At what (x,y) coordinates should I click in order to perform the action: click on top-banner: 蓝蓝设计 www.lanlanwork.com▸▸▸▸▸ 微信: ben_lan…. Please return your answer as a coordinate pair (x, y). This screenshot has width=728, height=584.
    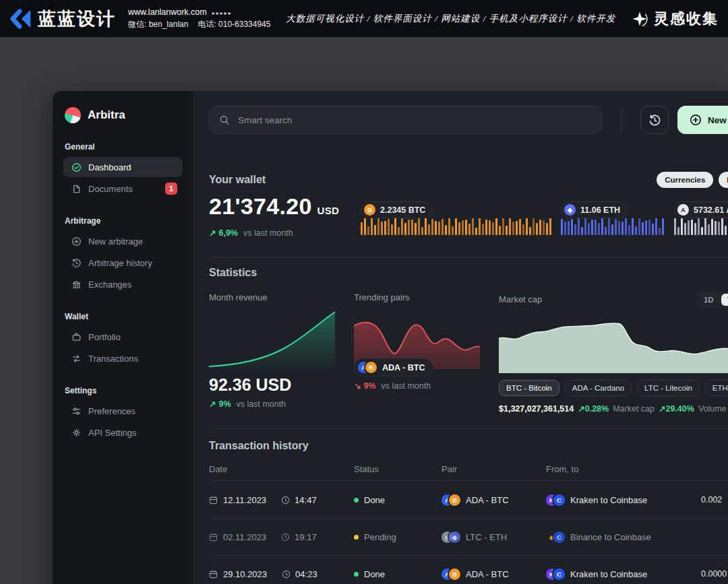
    Looking at the image, I should click on (364, 19).